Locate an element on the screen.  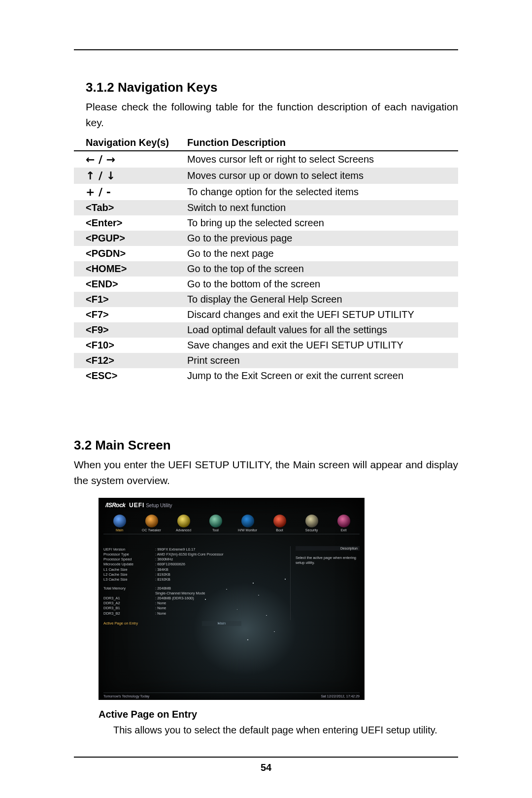
table-cell-key: <Enter> is located at coordinates (131, 223).